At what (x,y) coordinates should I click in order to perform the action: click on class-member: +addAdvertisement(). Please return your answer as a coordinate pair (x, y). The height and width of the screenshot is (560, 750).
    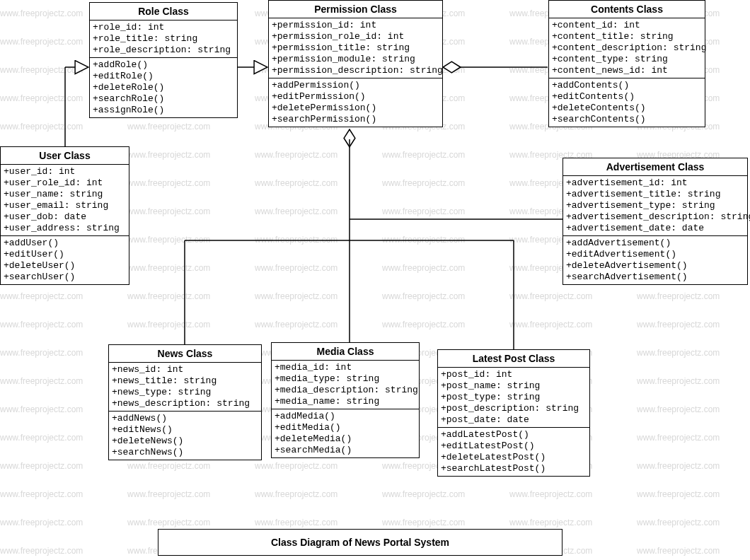
    Looking at the image, I should click on (655, 243).